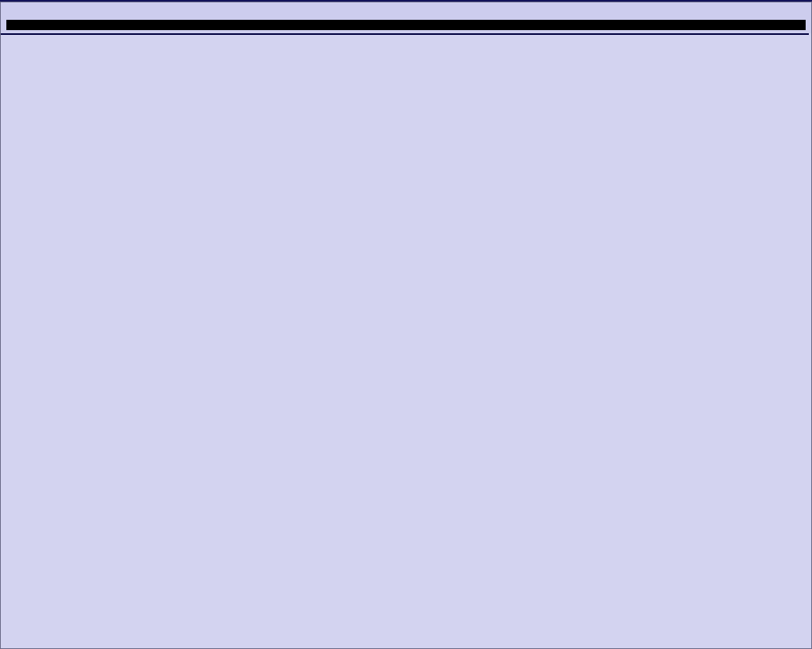 The height and width of the screenshot is (649, 812). What do you see at coordinates (406, 17) in the screenshot?
I see `temperature-colorbar` at bounding box center [406, 17].